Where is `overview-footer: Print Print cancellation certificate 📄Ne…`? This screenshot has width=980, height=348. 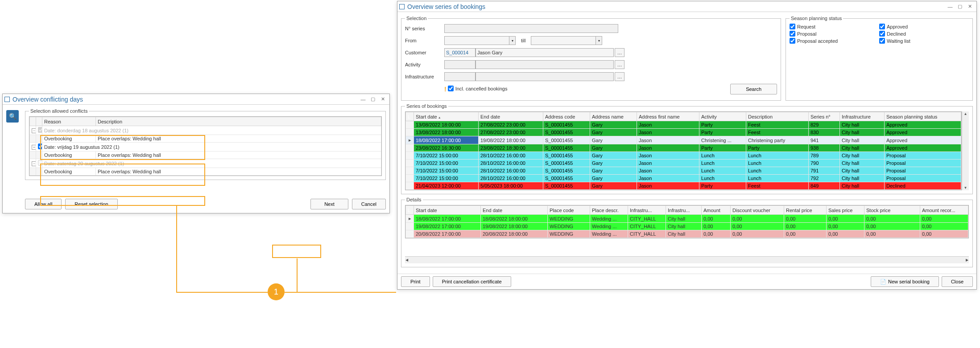
overview-footer: Print Print cancellation certificate 📄Ne… is located at coordinates (687, 282).